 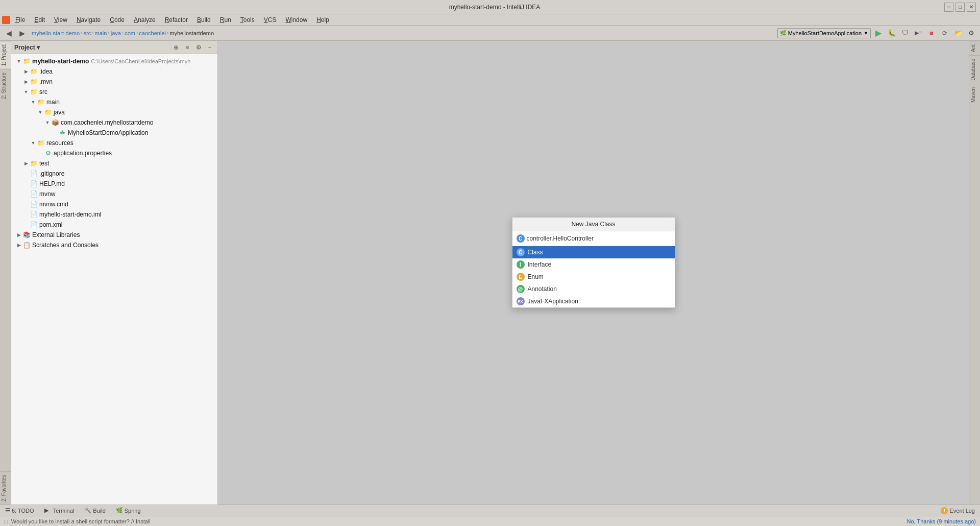 I want to click on project-settings-button: ⚙, so click(x=199, y=47).